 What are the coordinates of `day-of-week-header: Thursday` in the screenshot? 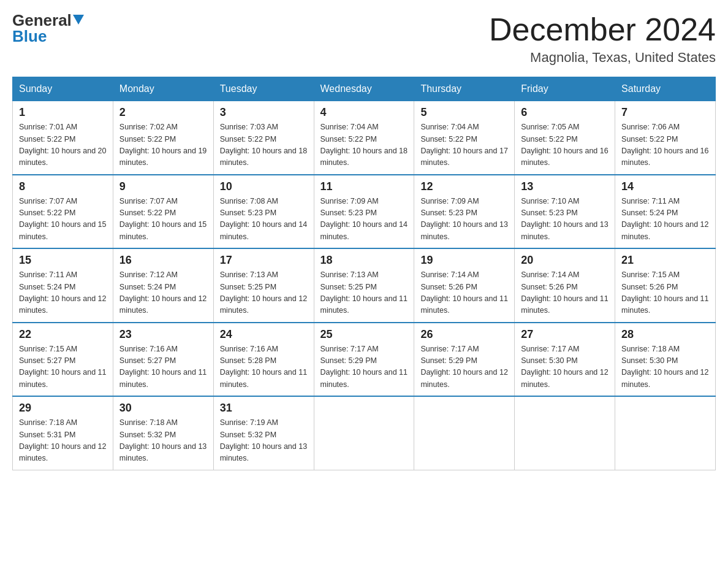 It's located at (464, 90).